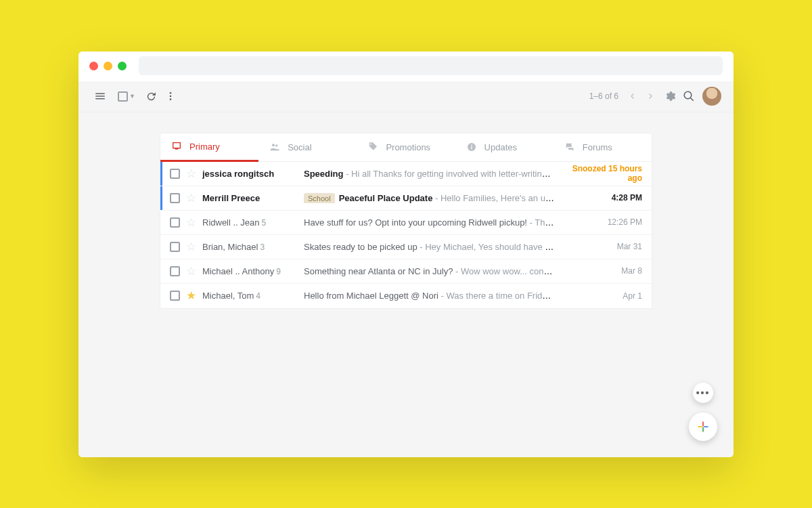 Image resolution: width=812 pixels, height=508 pixels. What do you see at coordinates (253, 222) in the screenshot?
I see `sender: Ridwell .. Jean5` at bounding box center [253, 222].